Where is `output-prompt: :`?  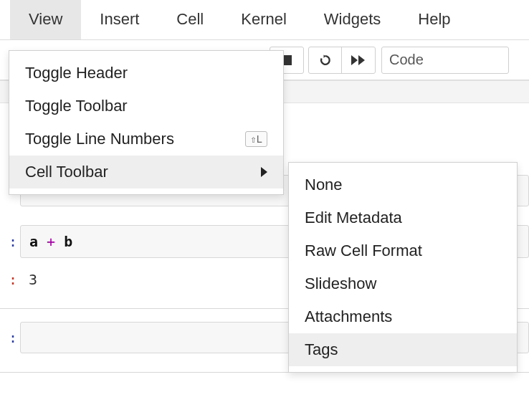
output-prompt: : is located at coordinates (10, 280).